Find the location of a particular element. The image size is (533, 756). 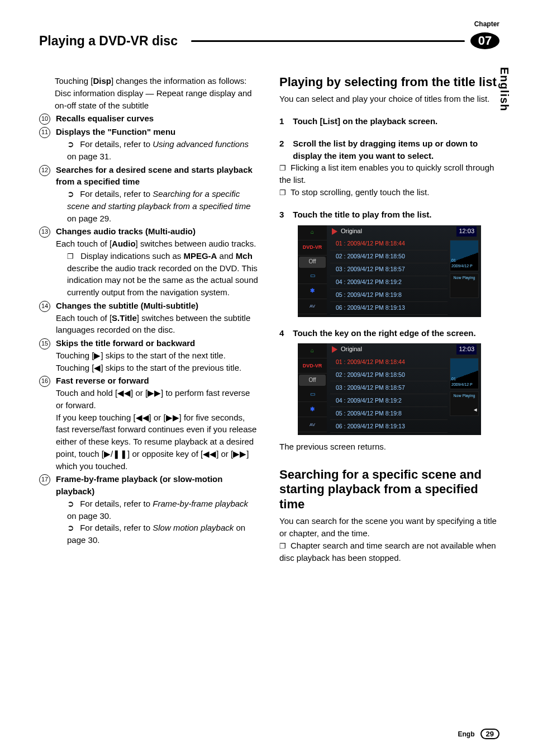

item-title: Frame-by-frame playback (or slow-motion … is located at coordinates (139, 485).